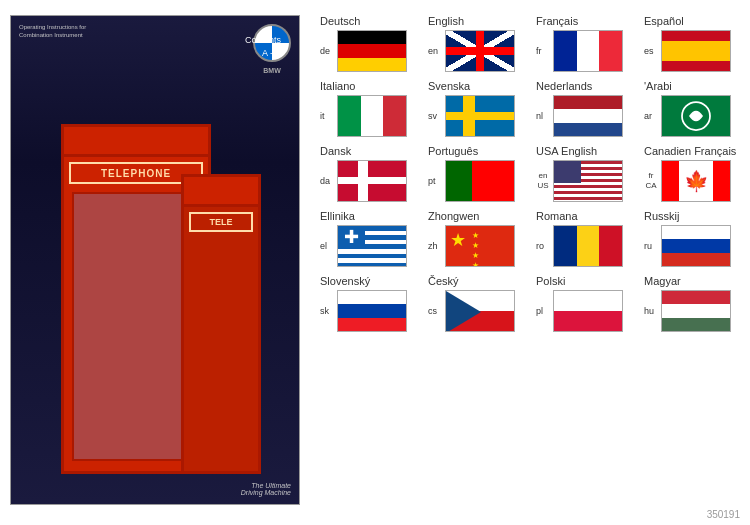  Describe the element at coordinates (564, 86) in the screenshot. I see `lang-label-nl: Nederlands` at that location.